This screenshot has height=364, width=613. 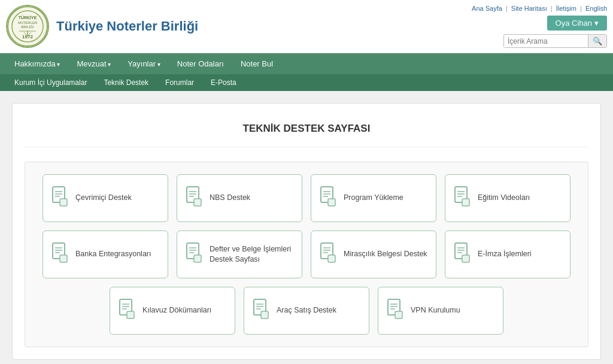 I want to click on nav-eposta: E-Posta, so click(x=224, y=83).